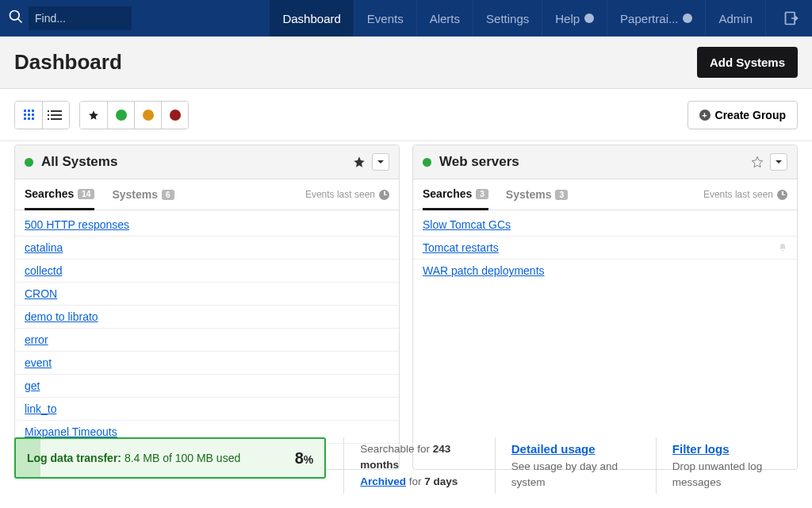 The image size is (812, 508). I want to click on list-item: Slow Tomcat GCs, so click(605, 225).